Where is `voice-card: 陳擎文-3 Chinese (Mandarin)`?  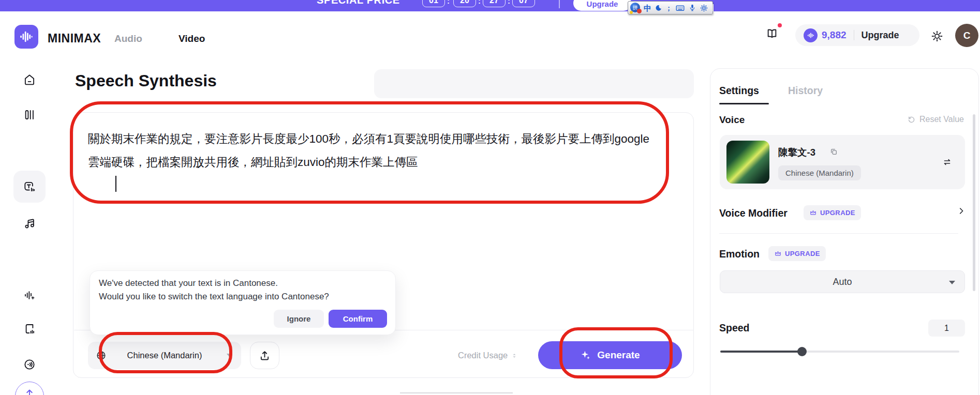 voice-card: 陳擎文-3 Chinese (Mandarin) is located at coordinates (842, 162).